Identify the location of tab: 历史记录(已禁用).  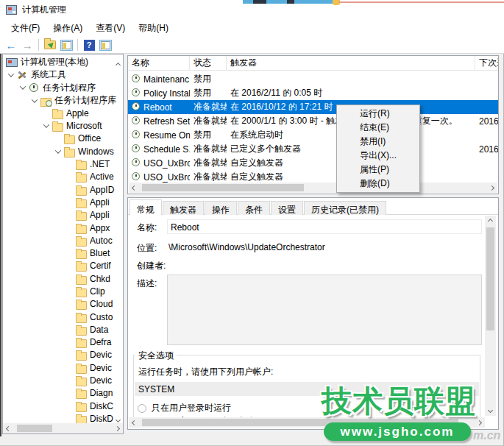
(345, 208).